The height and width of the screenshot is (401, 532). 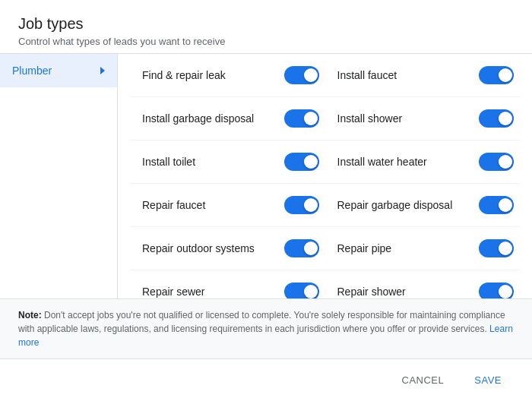 What do you see at coordinates (395, 205) in the screenshot?
I see `job-label: Repair garbage disposal` at bounding box center [395, 205].